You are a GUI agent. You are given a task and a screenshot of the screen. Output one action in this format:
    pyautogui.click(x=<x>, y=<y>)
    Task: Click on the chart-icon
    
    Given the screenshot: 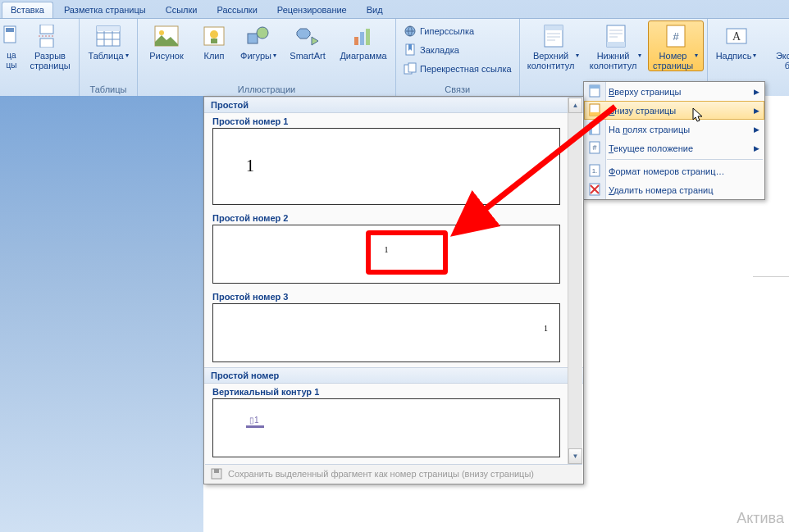 What is the action you would take?
    pyautogui.click(x=363, y=36)
    